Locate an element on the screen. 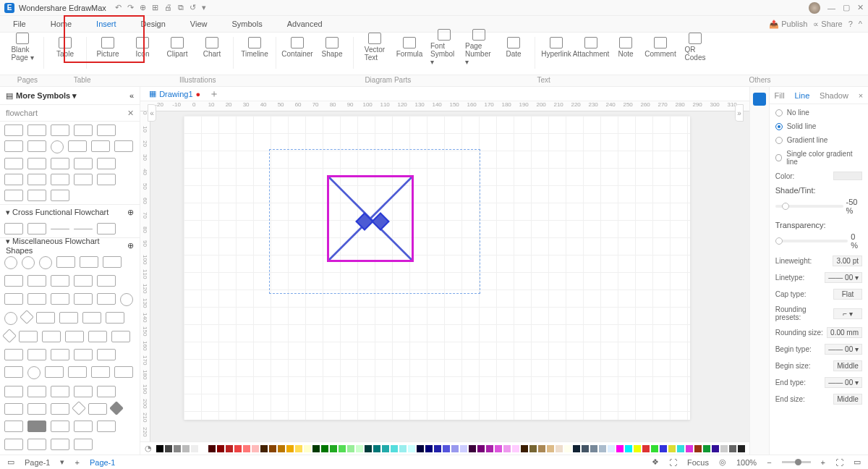 This screenshot has height=469, width=868. note-button: Note is located at coordinates (626, 48).